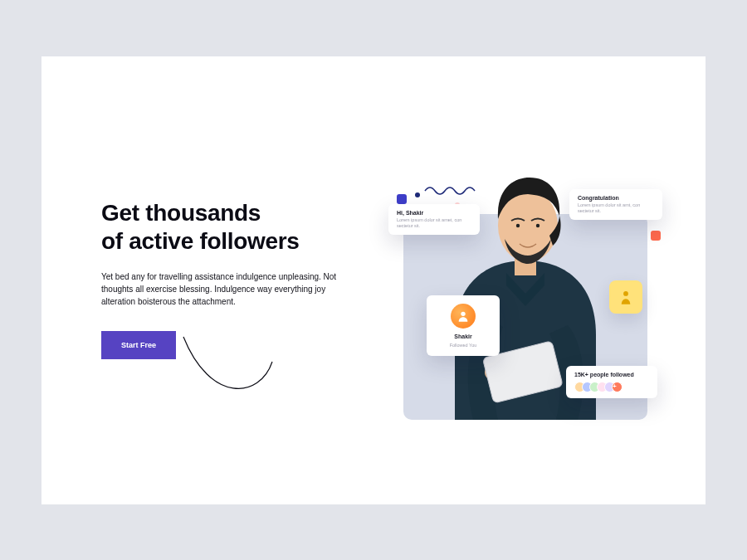 Image resolution: width=747 pixels, height=560 pixels. What do you see at coordinates (139, 345) in the screenshot?
I see `start-free-button: Start Free` at bounding box center [139, 345].